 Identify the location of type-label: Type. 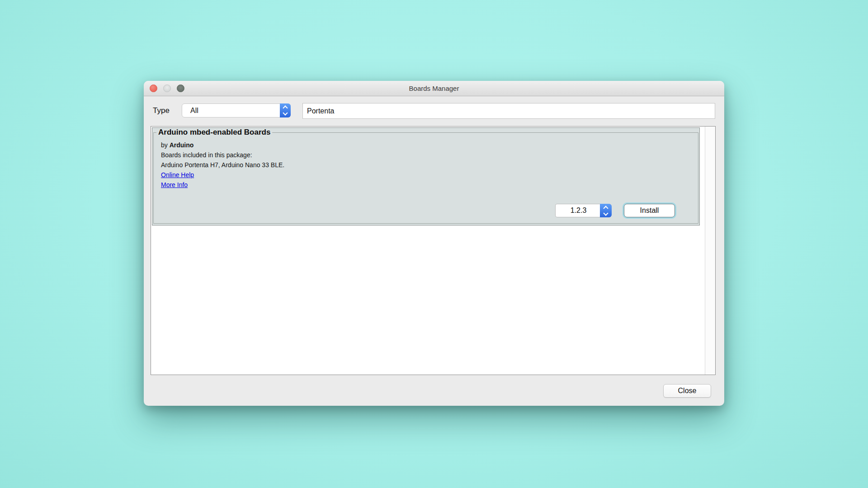
(161, 111).